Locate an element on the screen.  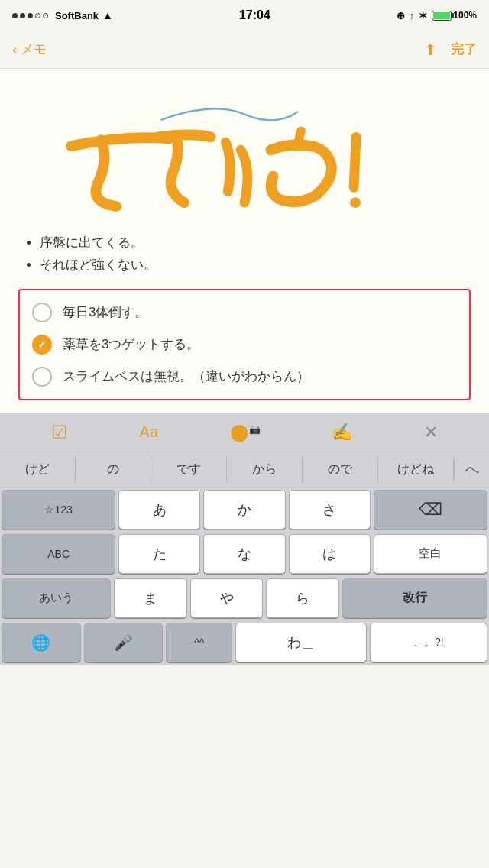
key-ra: ら is located at coordinates (303, 598).